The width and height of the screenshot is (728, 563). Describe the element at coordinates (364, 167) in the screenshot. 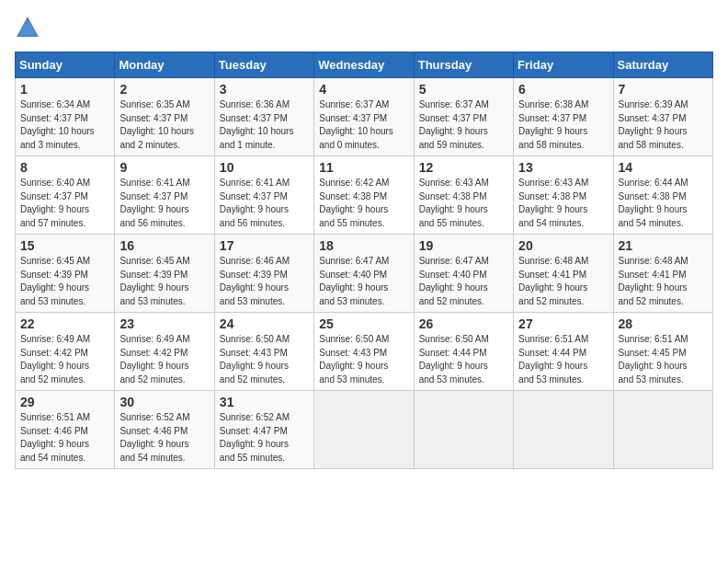

I see `day-number: 11` at that location.